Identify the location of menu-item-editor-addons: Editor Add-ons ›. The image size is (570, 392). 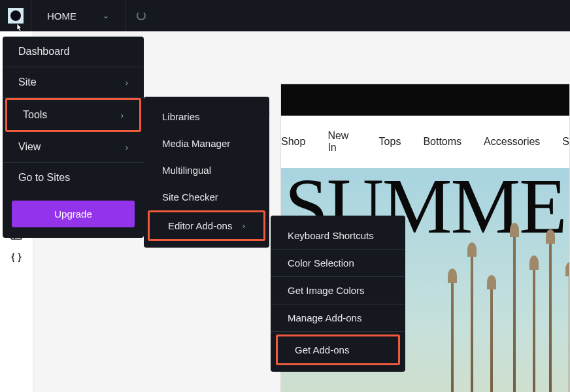
(207, 226).